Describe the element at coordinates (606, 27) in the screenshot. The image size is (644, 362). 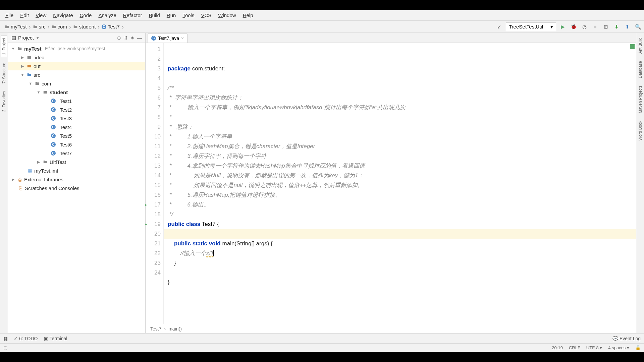
I see `layout-button: ⊞` at that location.